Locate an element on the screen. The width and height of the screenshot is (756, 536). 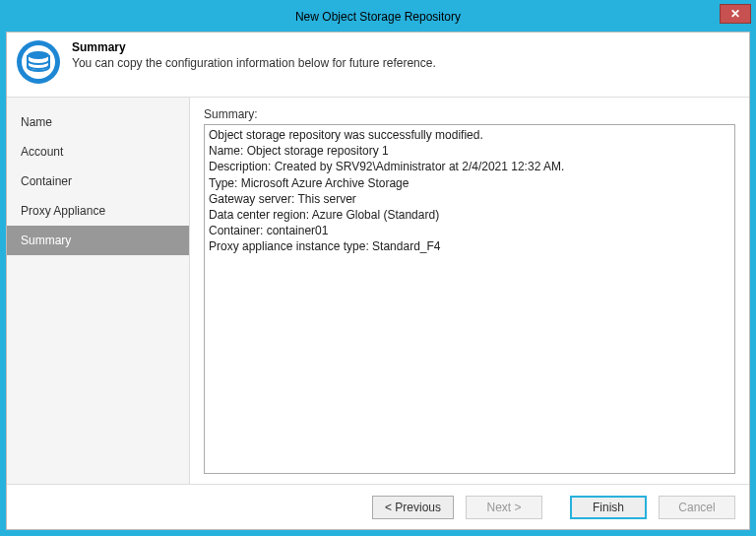
page-subtitle: You can copy the configuration informati… is located at coordinates (254, 63).